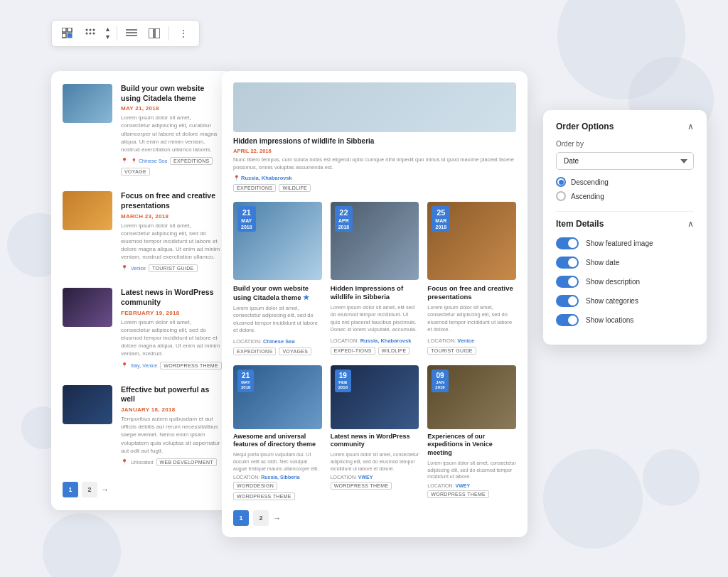 This screenshot has width=728, height=577. I want to click on dots-grid-icon, so click(90, 33).